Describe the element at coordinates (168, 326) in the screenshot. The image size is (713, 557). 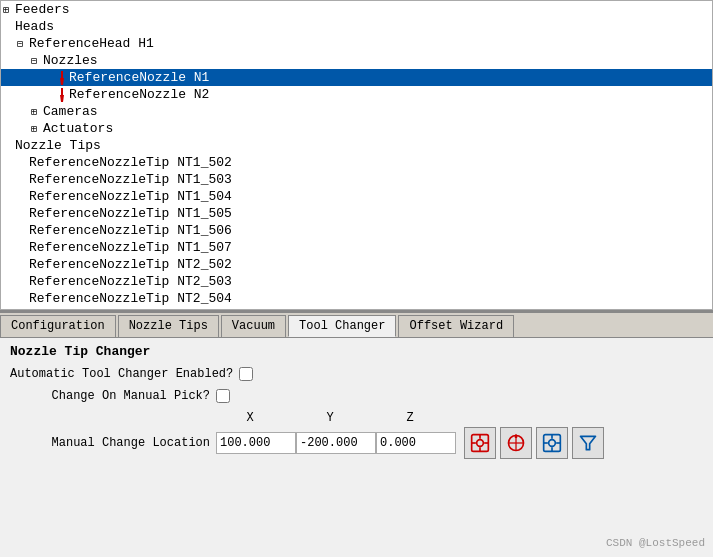
I see `tab-nozzle-tips: Nozzle Tips` at that location.